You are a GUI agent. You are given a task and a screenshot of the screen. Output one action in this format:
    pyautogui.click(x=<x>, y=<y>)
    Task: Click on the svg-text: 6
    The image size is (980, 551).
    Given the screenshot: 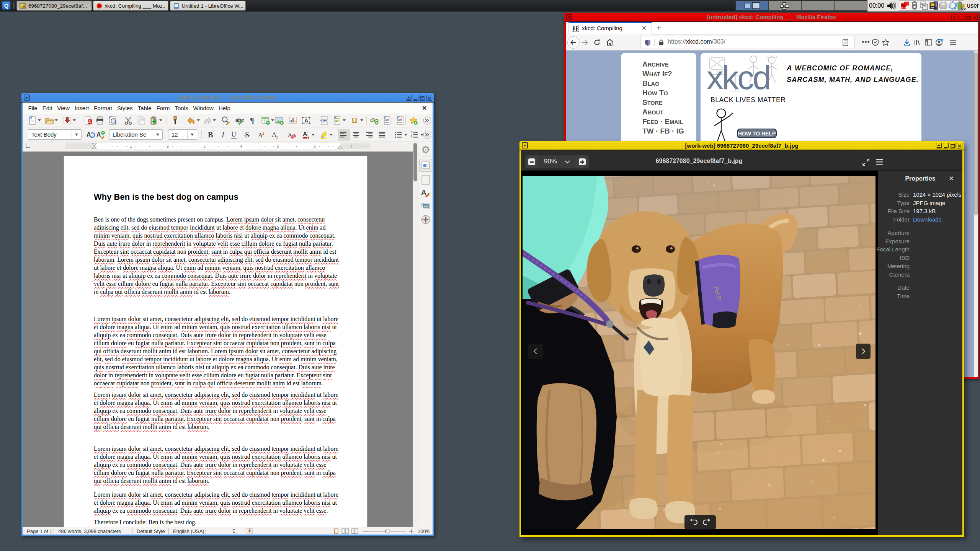 What is the action you would take?
    pyautogui.click(x=315, y=146)
    